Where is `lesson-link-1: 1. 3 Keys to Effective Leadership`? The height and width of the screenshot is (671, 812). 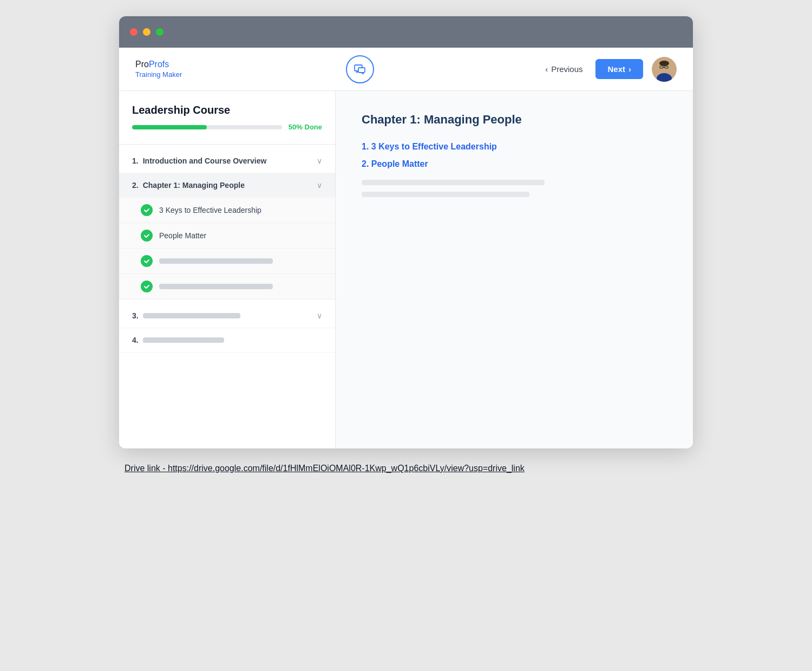 lesson-link-1: 1. 3 Keys to Effective Leadership is located at coordinates (514, 147).